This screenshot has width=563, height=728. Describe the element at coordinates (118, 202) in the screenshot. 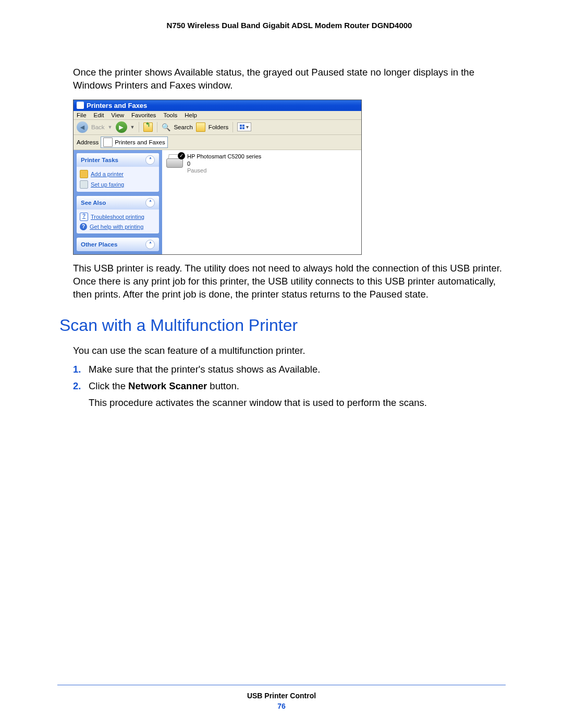

I see `explorer-sidebar: Printer Tasks ˄ Add a printer Set up fax…` at that location.